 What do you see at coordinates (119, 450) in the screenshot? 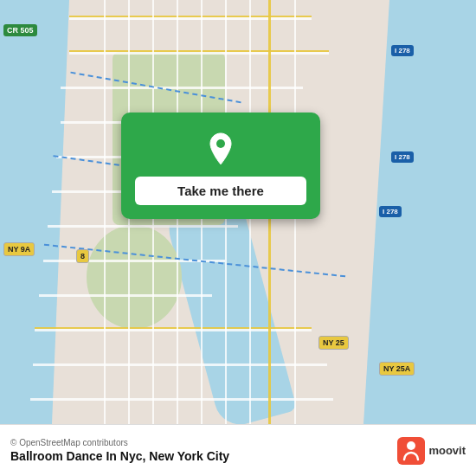
I see `bottom-left: © OpenStreetMap contributors Ballroom Da…` at bounding box center [119, 450].